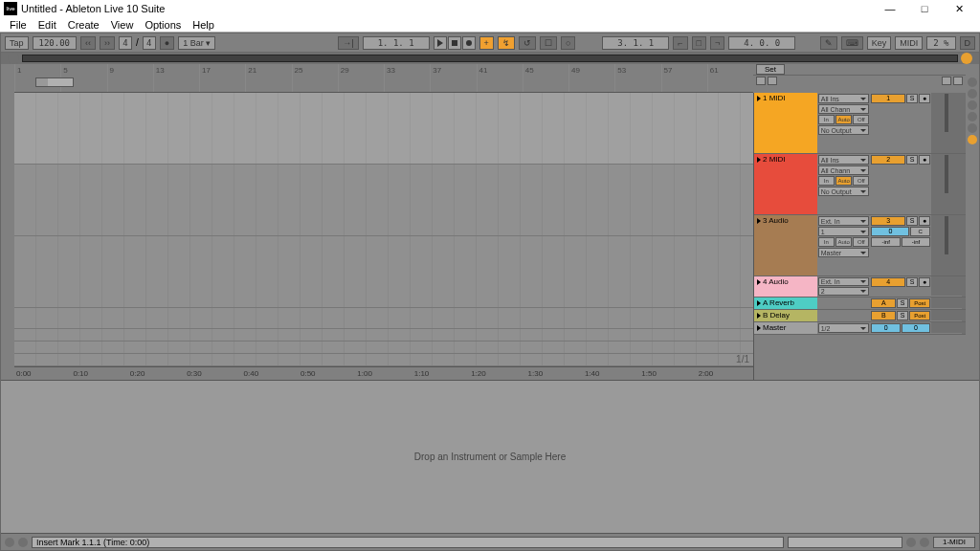 This screenshot has width=980, height=551. I want to click on set-marker-button: Set, so click(770, 69).